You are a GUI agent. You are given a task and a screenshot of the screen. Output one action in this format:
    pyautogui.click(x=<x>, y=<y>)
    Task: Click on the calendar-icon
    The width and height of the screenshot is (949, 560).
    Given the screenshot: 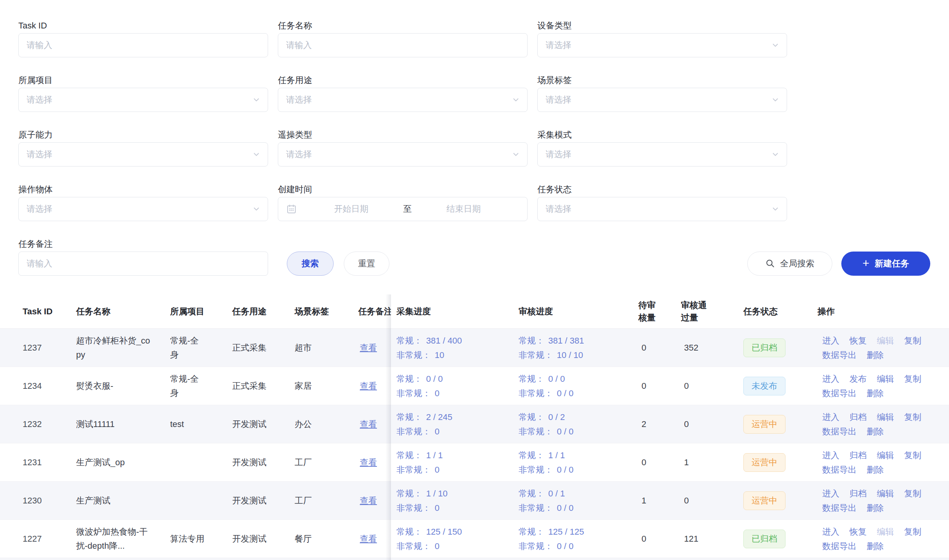 What is the action you would take?
    pyautogui.click(x=291, y=209)
    